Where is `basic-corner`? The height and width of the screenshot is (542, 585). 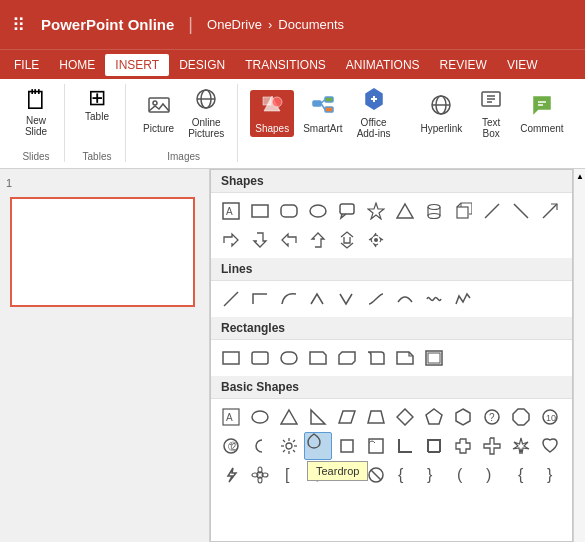
basic-corner is located at coordinates (434, 446).